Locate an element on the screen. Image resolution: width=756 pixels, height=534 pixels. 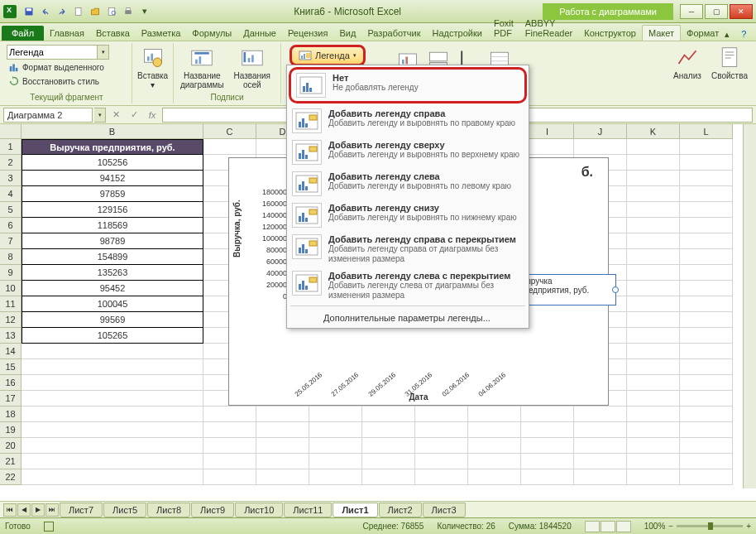
enter-formula: ✓ is located at coordinates (134, 115).